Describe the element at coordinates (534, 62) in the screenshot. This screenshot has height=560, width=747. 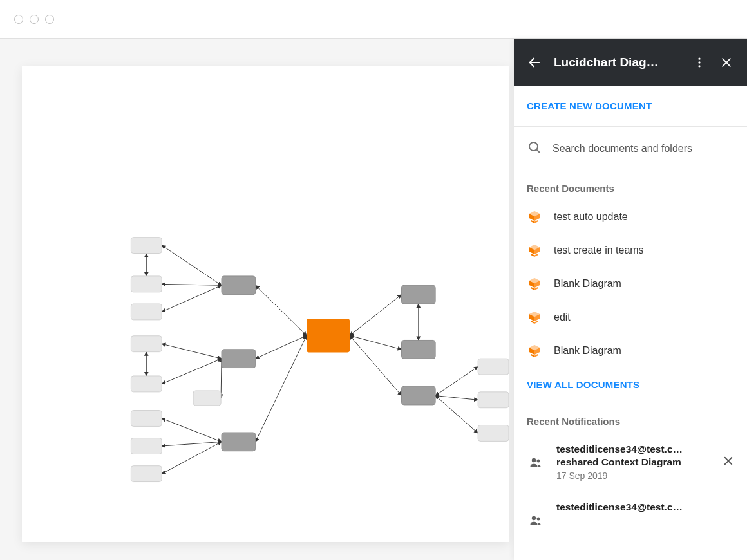
I see `back-icon` at that location.